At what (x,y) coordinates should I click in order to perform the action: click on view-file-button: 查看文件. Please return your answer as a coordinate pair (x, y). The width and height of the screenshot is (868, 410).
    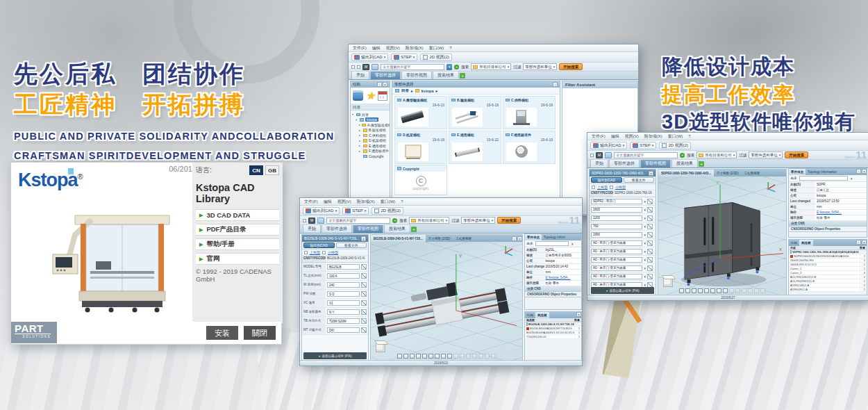
    Looking at the image, I should click on (351, 245).